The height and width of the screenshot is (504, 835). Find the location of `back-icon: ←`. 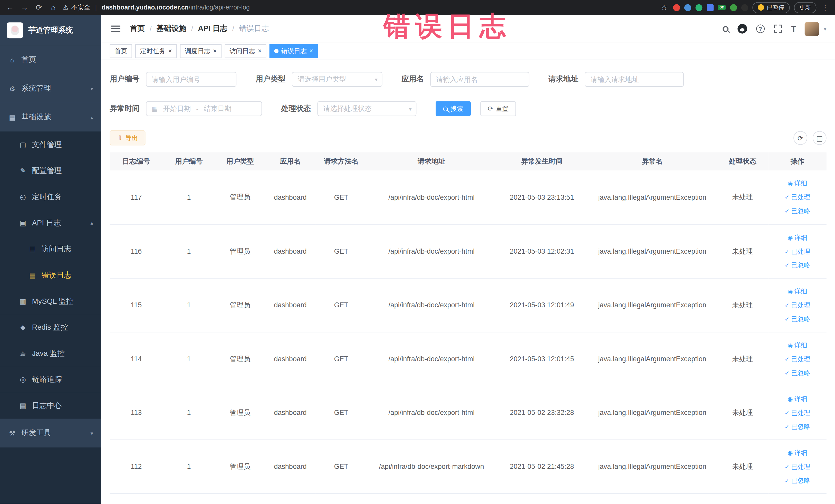

back-icon: ← is located at coordinates (10, 7).